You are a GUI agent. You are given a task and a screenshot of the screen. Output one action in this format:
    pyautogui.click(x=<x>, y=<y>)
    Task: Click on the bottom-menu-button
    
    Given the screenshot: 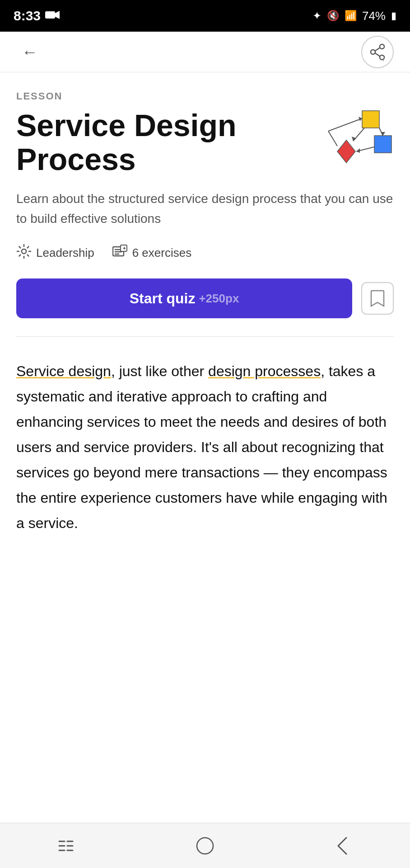 What is the action you would take?
    pyautogui.click(x=68, y=846)
    